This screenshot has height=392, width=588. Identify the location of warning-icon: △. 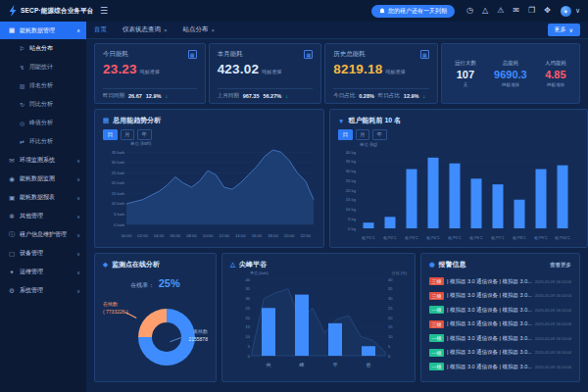
(485, 11).